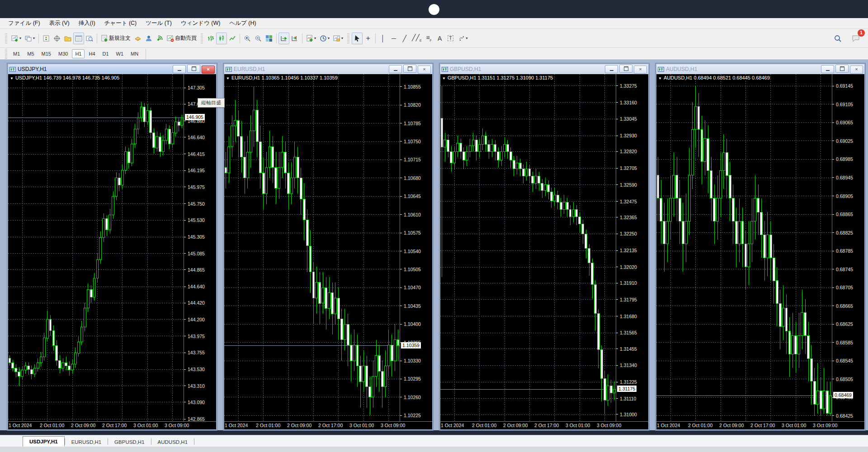 The height and width of the screenshot is (452, 868). Describe the element at coordinates (429, 38) in the screenshot. I see `fibonacci-button: ≡F` at that location.